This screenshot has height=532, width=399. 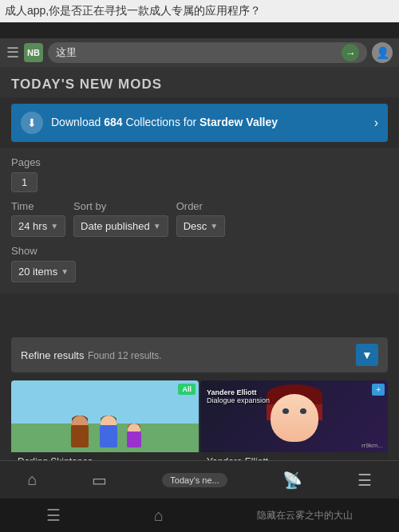 What do you see at coordinates (105, 416) in the screenshot?
I see `mod-image-darling: All` at bounding box center [105, 416].